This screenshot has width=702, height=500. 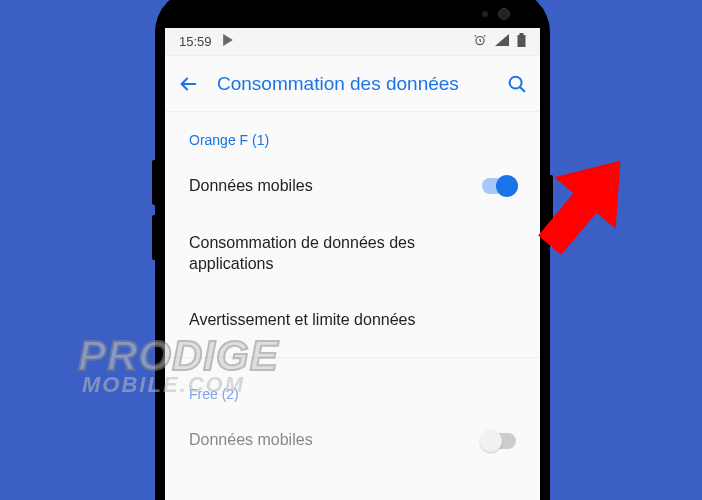 What do you see at coordinates (502, 42) in the screenshot?
I see `signal-icon` at bounding box center [502, 42].